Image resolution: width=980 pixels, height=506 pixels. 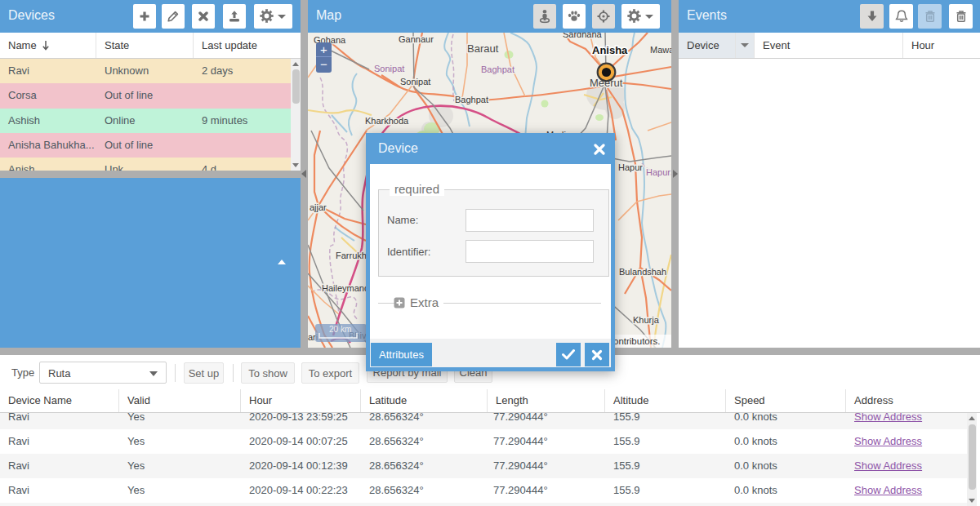 I want to click on svg-text: Bulandshah, so click(x=643, y=272).